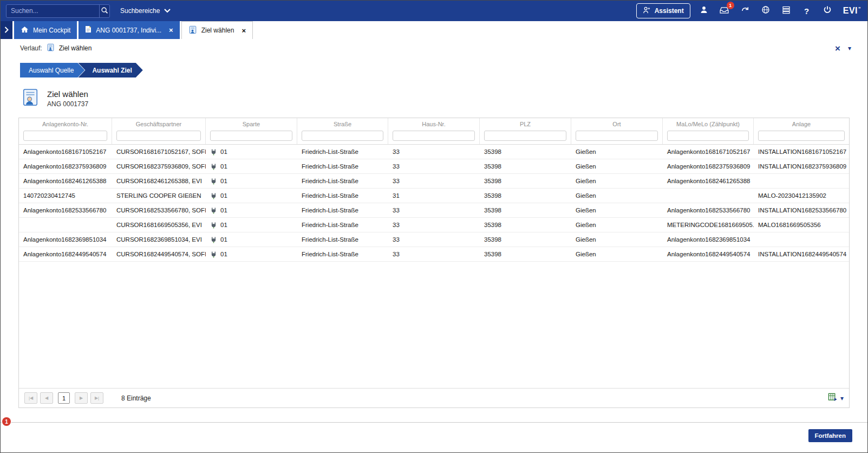 The width and height of the screenshot is (868, 453). I want to click on table-cell: 01, so click(251, 210).